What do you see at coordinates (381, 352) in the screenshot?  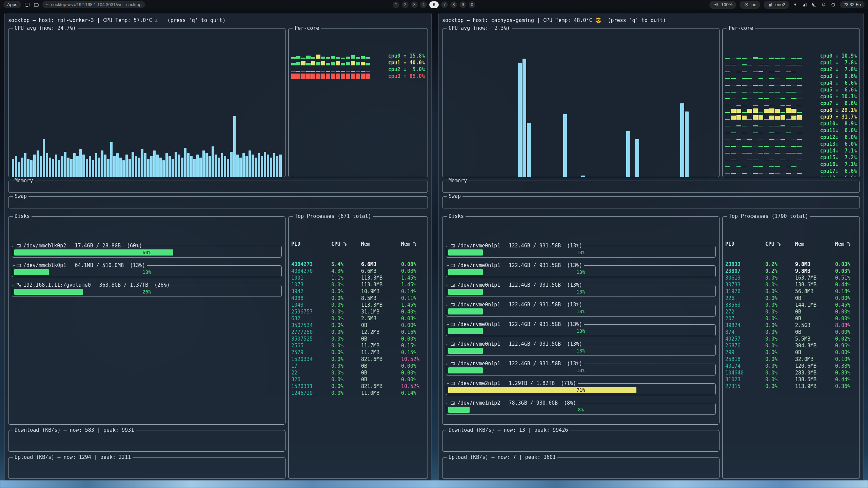 I see `proc-mem: 11.7MB` at bounding box center [381, 352].